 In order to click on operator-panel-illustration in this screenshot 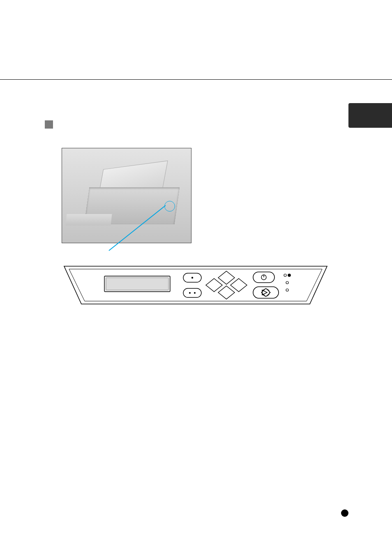, I will do `click(196, 286)`.